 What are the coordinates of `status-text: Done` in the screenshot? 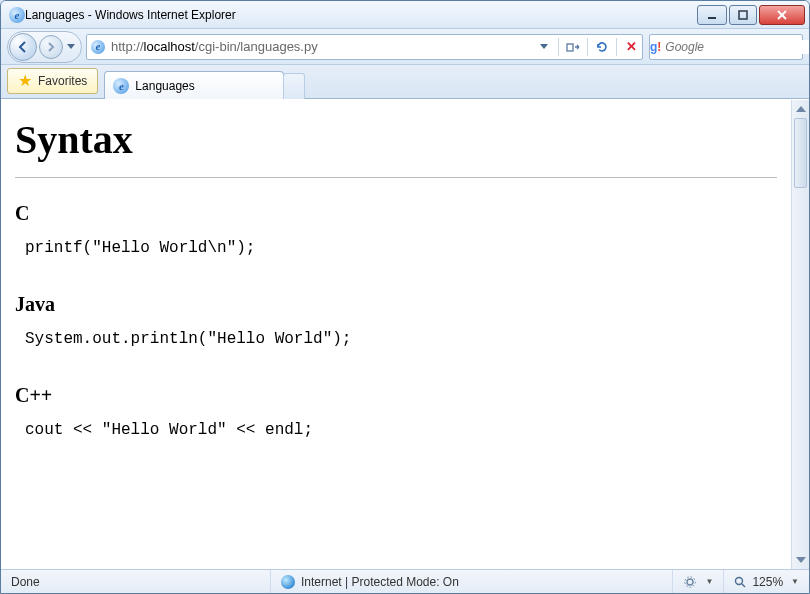 It's located at (26, 582).